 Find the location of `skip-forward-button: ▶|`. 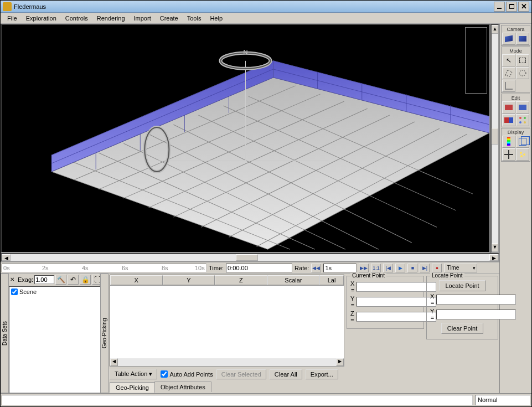

skip-forward-button: ▶| is located at coordinates (425, 268).